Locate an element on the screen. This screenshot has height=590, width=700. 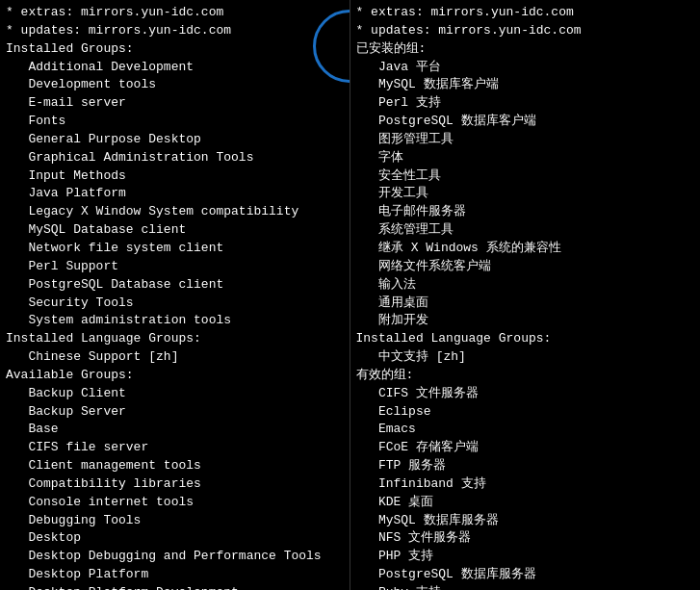
list-item: 网络文件系统客户端 is located at coordinates (526, 268).